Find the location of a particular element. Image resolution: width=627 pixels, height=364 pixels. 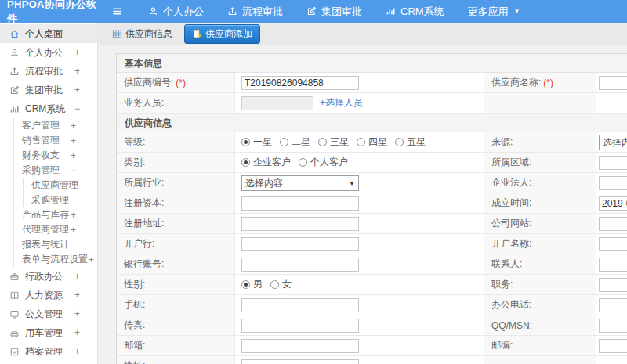

chevron-down-icon: ▼ is located at coordinates (352, 183).